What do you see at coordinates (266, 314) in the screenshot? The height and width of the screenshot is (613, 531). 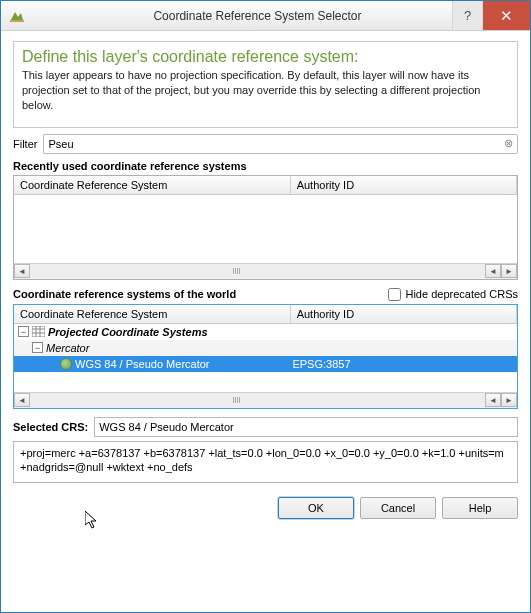 I see `world-table-header: Coordinate Reference System Authority ID` at bounding box center [266, 314].